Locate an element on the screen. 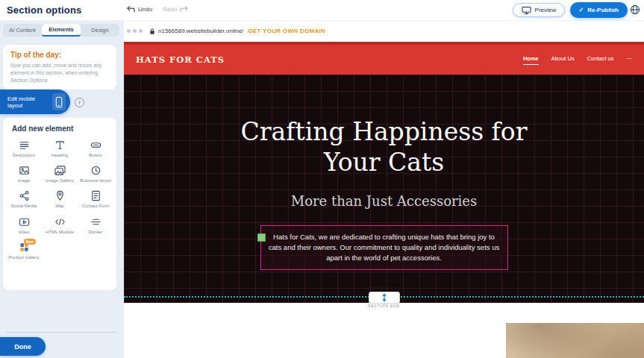 The height and width of the screenshot is (358, 644). preview-button: Preview is located at coordinates (539, 10).